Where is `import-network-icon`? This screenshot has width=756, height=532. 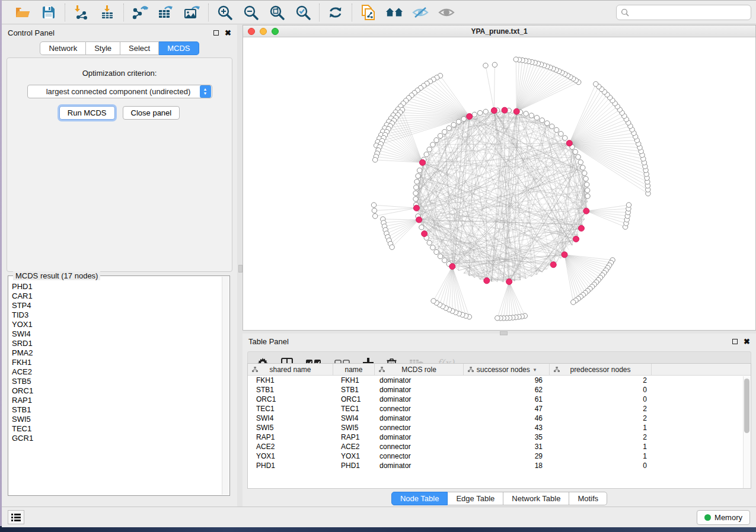
import-network-icon is located at coordinates (81, 12).